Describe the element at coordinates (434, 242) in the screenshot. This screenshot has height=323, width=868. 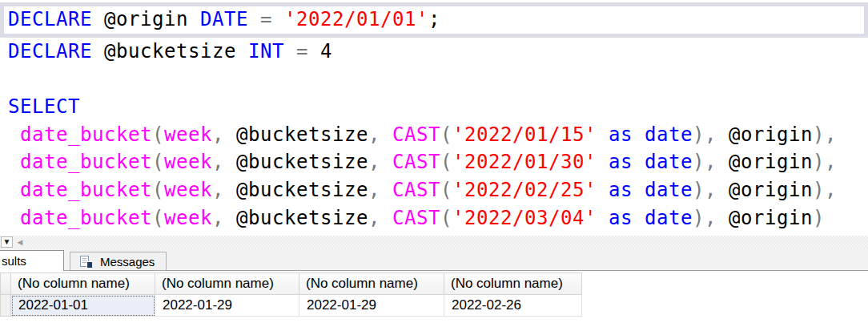
I see `editor-horizontal-scrollbar: ▼ ◄` at that location.